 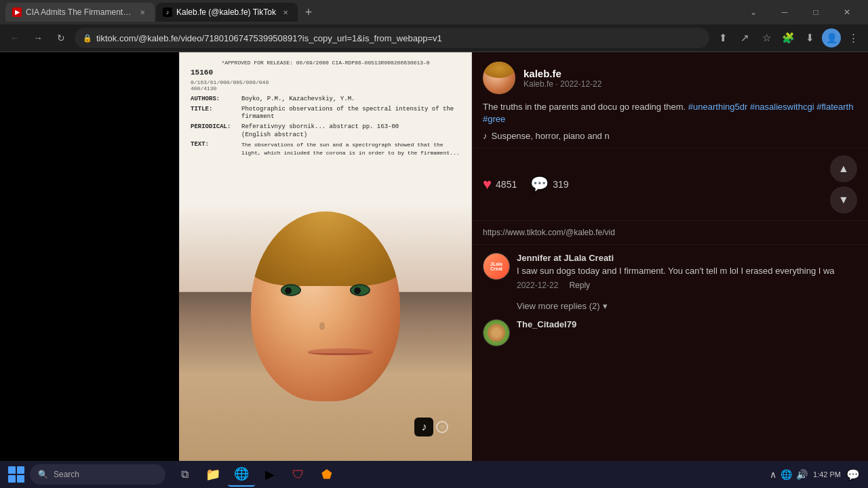 I want to click on comment-citadel: The_Citadel79, so click(x=670, y=333).